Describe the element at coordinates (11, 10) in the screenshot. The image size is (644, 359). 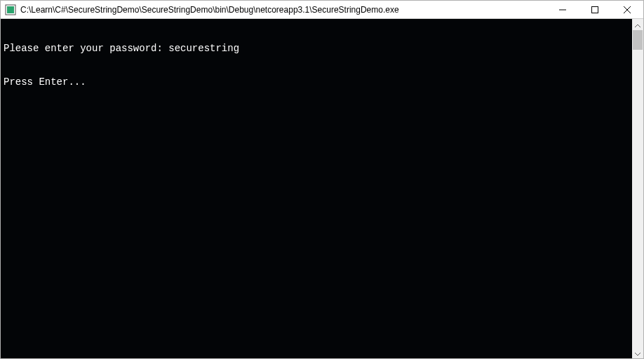
I see `console-app-icon` at that location.